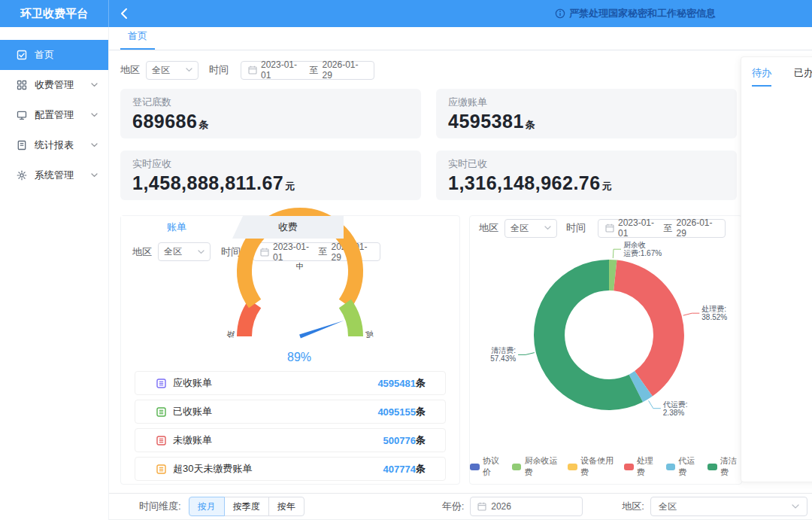  What do you see at coordinates (777, 72) in the screenshot?
I see `todo-tabs: 待办 已办` at bounding box center [777, 72].